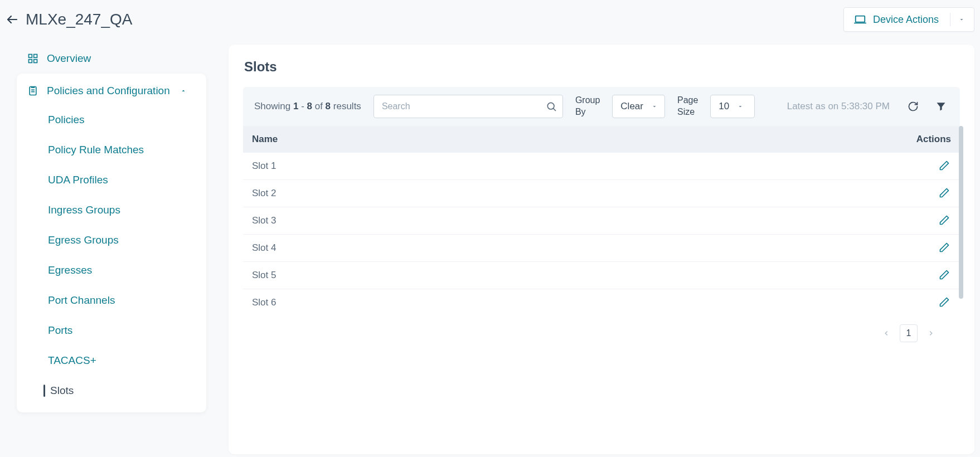  I want to click on filter-button, so click(941, 106).